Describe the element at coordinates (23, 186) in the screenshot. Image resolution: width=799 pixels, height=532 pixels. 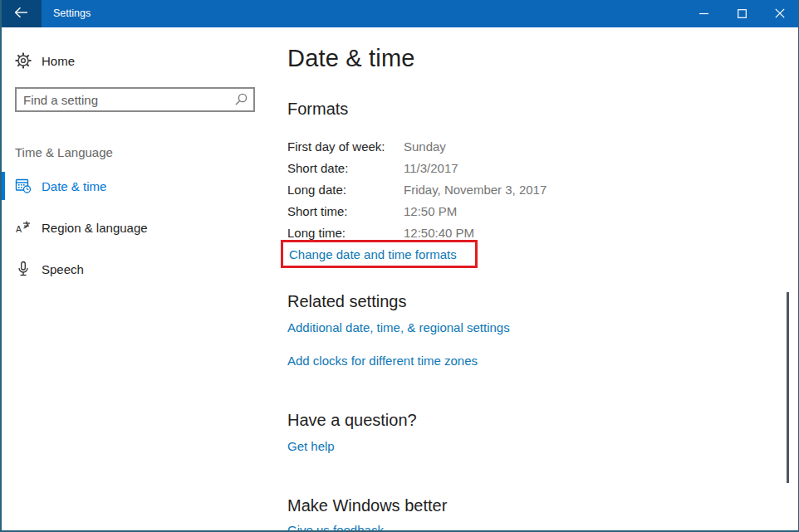
I see `calendar-clock-icon` at that location.